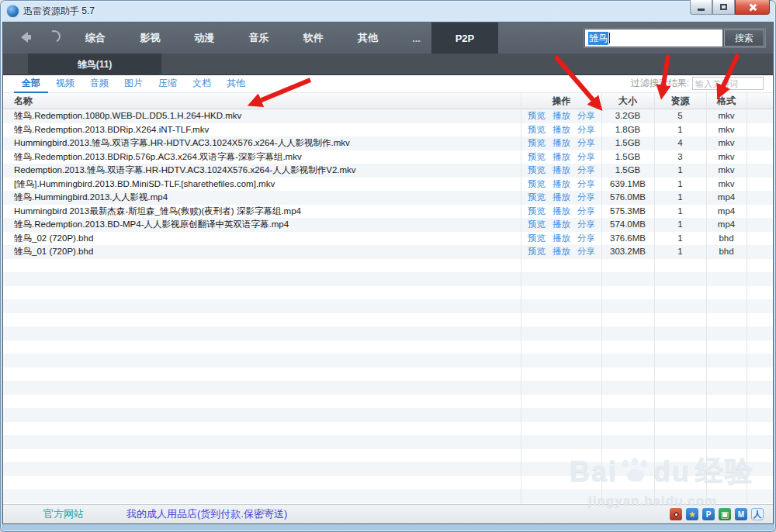 This screenshot has height=532, width=776. I want to click on screen-icon: ▣, so click(725, 514).